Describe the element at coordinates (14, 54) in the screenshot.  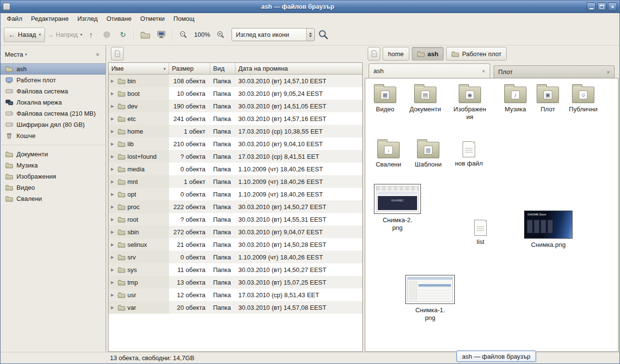
I see `places-title: Места` at that location.